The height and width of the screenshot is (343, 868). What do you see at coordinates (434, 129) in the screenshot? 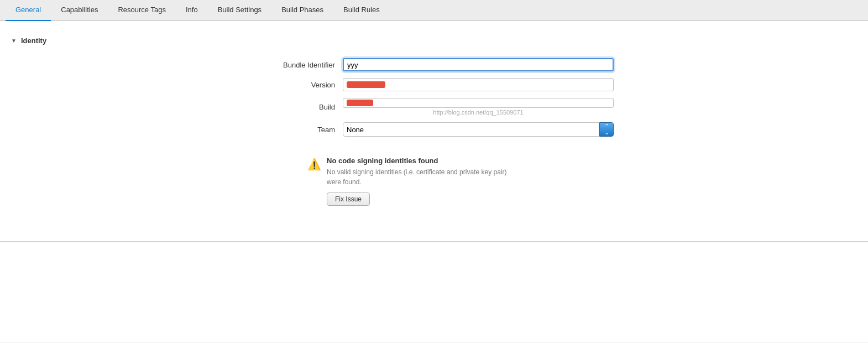
I see `team-row: Team None ⌃⌄` at bounding box center [434, 129].